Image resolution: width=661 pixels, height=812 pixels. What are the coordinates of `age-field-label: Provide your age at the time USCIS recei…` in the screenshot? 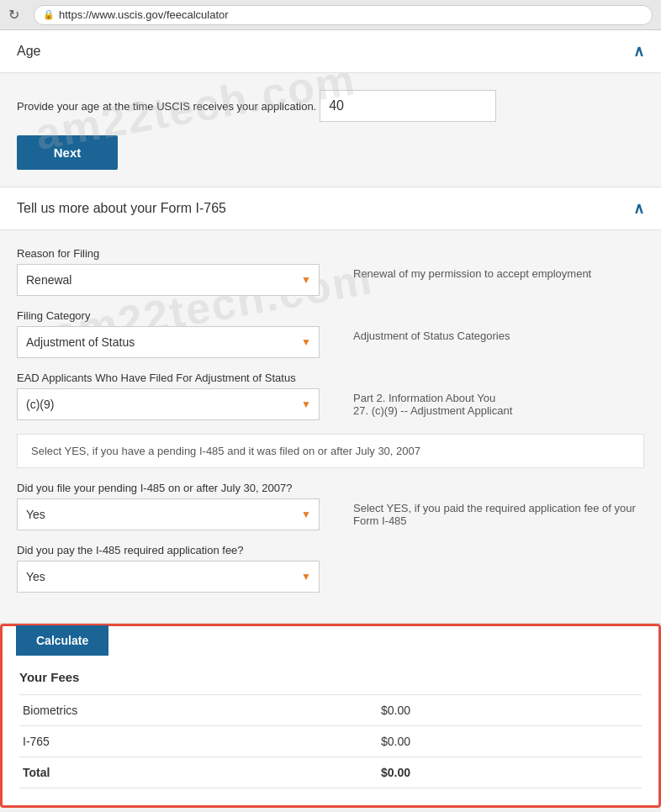 It's located at (167, 106).